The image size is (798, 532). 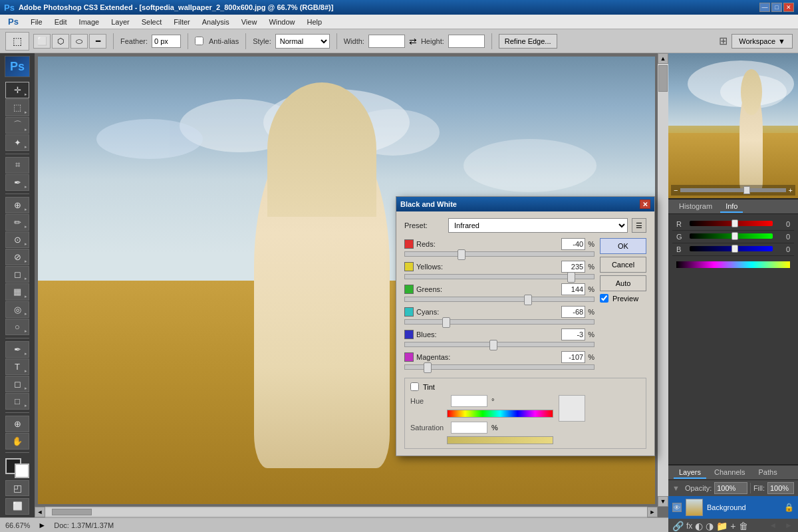 What do you see at coordinates (346, 512) in the screenshot?
I see `canvas-scrollbar-horizontal: ◄ ►` at bounding box center [346, 512].